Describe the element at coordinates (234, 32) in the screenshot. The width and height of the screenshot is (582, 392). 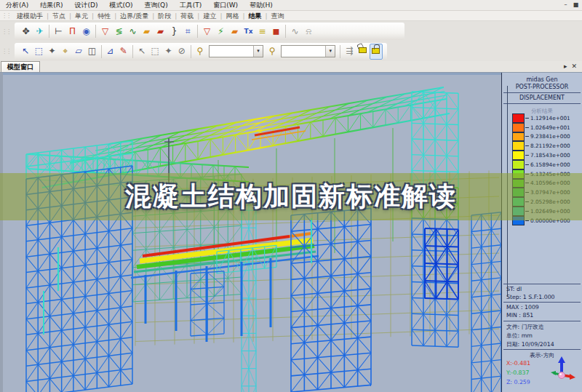
I see `slab-result-icon: ▰` at that location.